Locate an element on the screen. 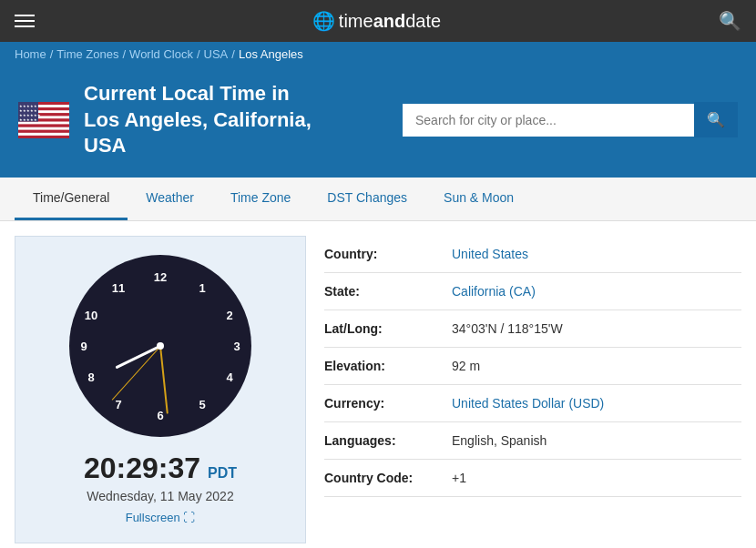 The image size is (756, 548). clock-num-5: 5 is located at coordinates (202, 404).